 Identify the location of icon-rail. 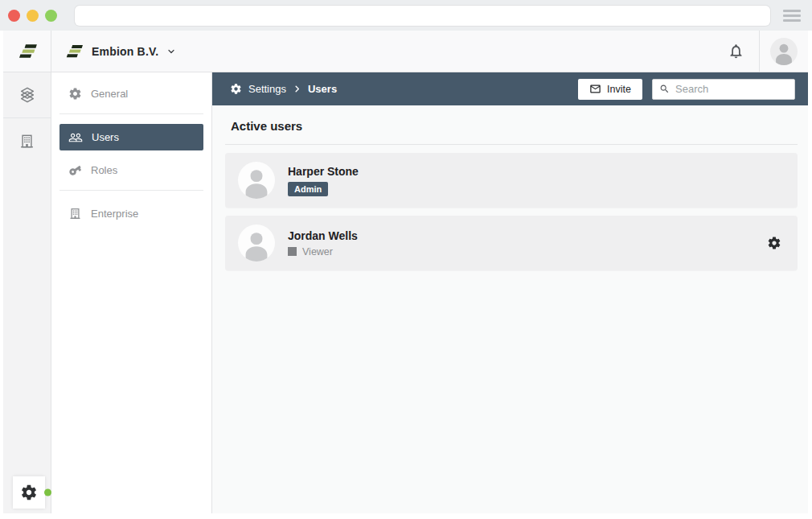
(27, 293).